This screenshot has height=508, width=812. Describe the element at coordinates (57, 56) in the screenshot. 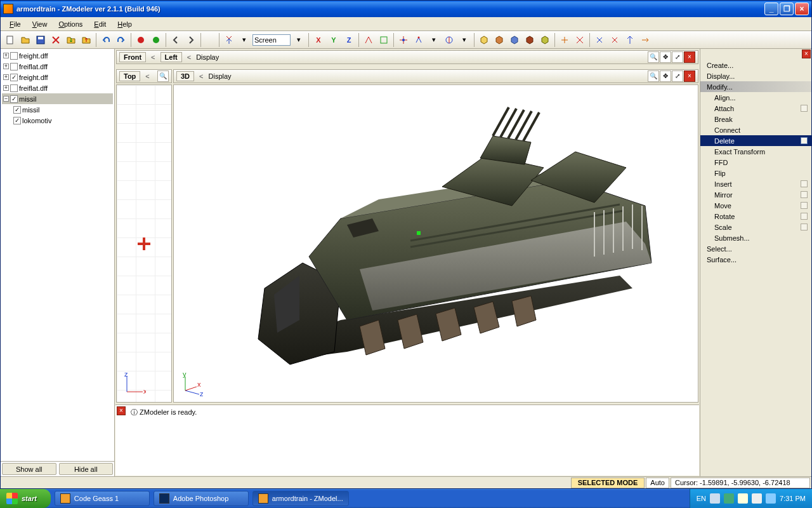

I see `tree-item: +freight.dff` at that location.